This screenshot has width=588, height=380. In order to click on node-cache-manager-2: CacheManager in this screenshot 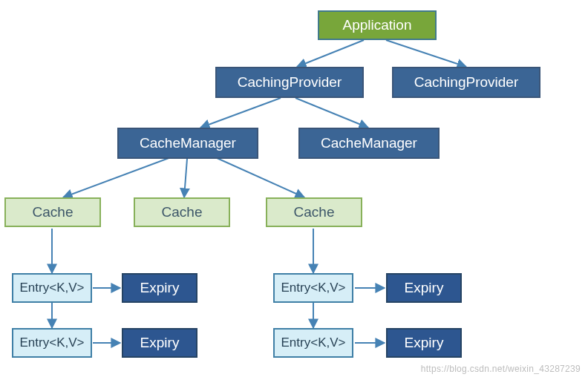, I will do `click(369, 143)`.